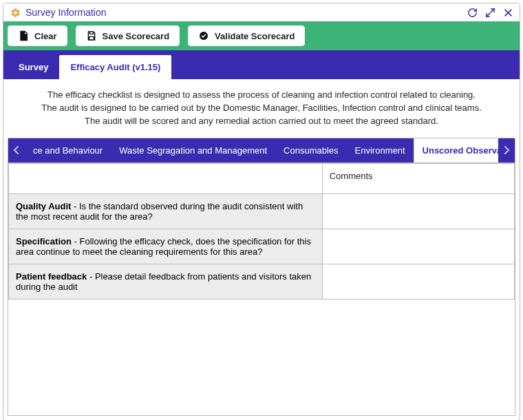 Image resolution: width=523 pixels, height=420 pixels. I want to click on subtab-unscored: Unscored Observations, so click(456, 150).